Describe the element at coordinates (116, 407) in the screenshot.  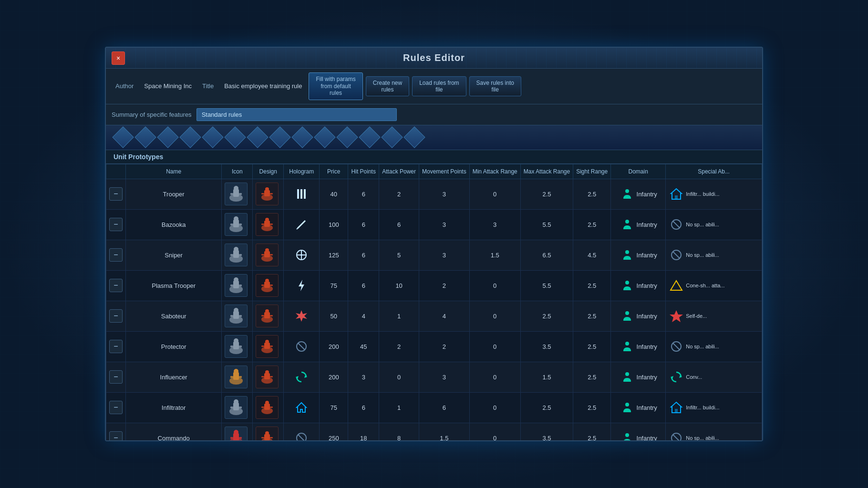
I see `remove-button-7: −` at that location.